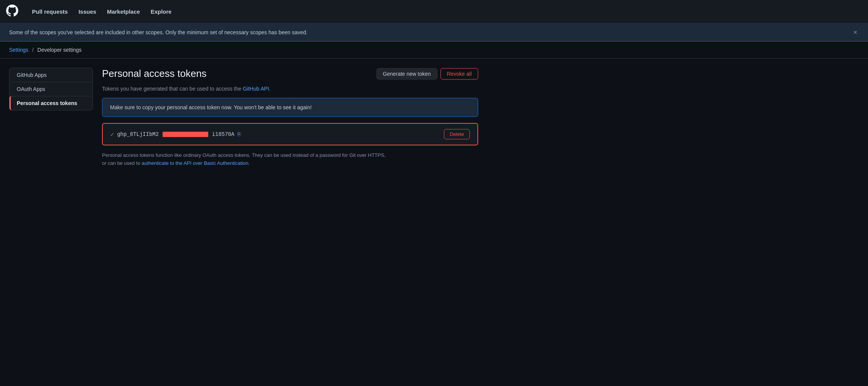 The image size is (868, 386). I want to click on nav-marketplace: Marketplace, so click(123, 11).